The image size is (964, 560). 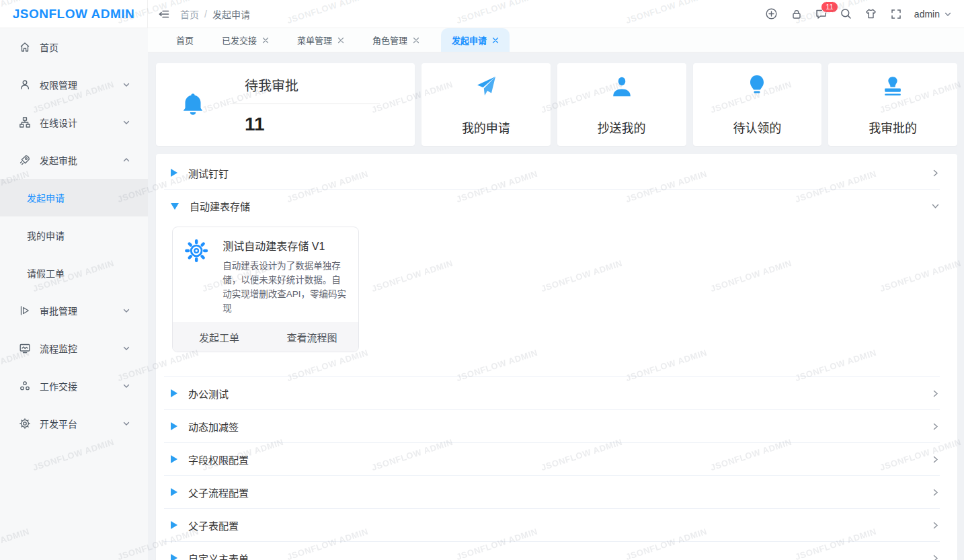 I want to click on accordion-row-label: 字段权限配置, so click(x=559, y=460).